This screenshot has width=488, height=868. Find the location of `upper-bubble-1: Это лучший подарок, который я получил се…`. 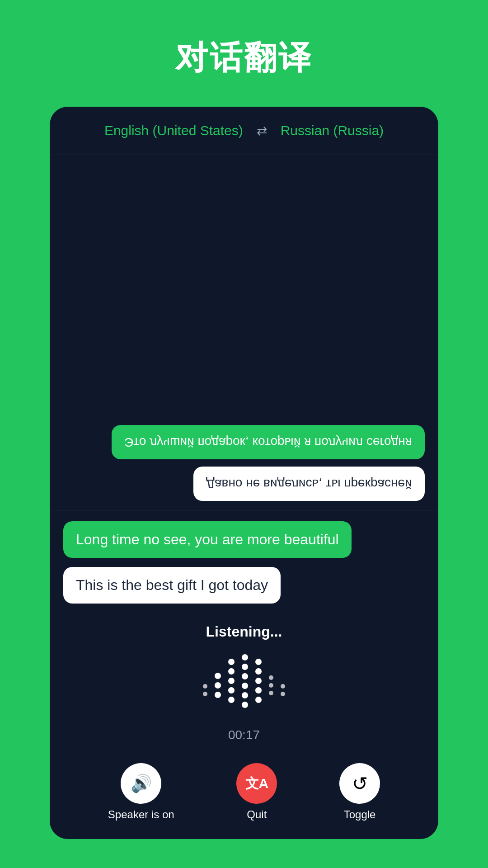

upper-bubble-1: Это лучший подарок, который я получил се… is located at coordinates (268, 442).